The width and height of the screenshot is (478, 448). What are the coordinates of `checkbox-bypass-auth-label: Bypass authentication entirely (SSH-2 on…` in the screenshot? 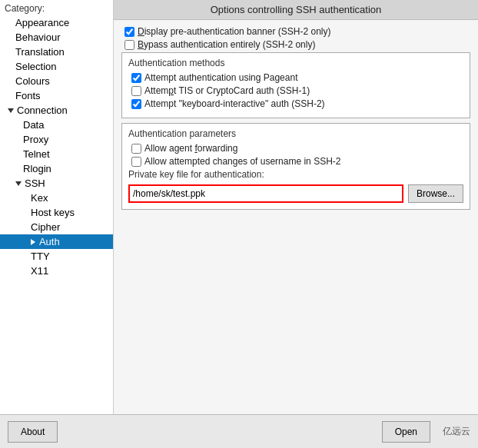 It's located at (226, 45).